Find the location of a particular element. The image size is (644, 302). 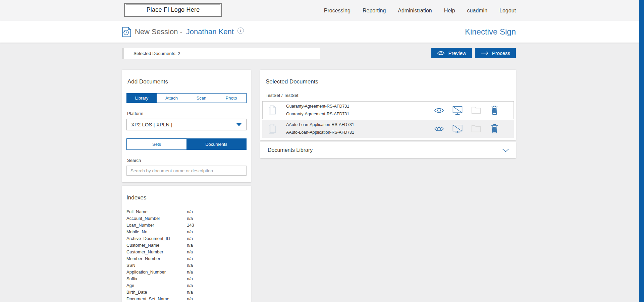

session-customer-link: Jonathan Kent is located at coordinates (210, 32).